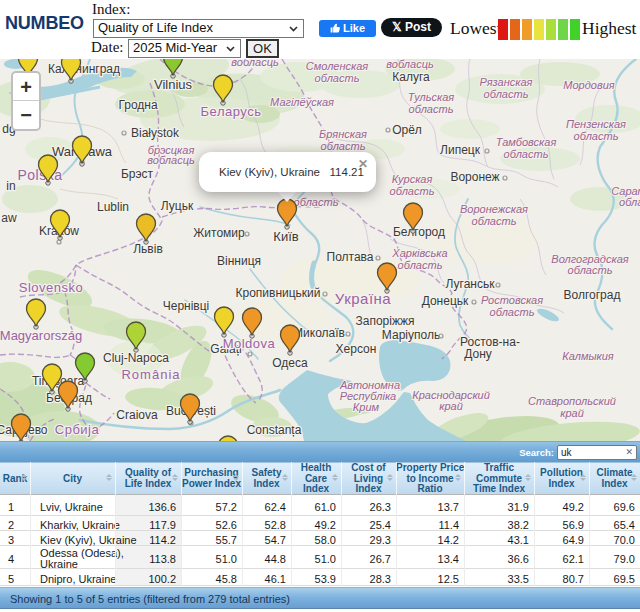  What do you see at coordinates (286, 236) in the screenshot?
I see `svg-text: Київ` at bounding box center [286, 236].